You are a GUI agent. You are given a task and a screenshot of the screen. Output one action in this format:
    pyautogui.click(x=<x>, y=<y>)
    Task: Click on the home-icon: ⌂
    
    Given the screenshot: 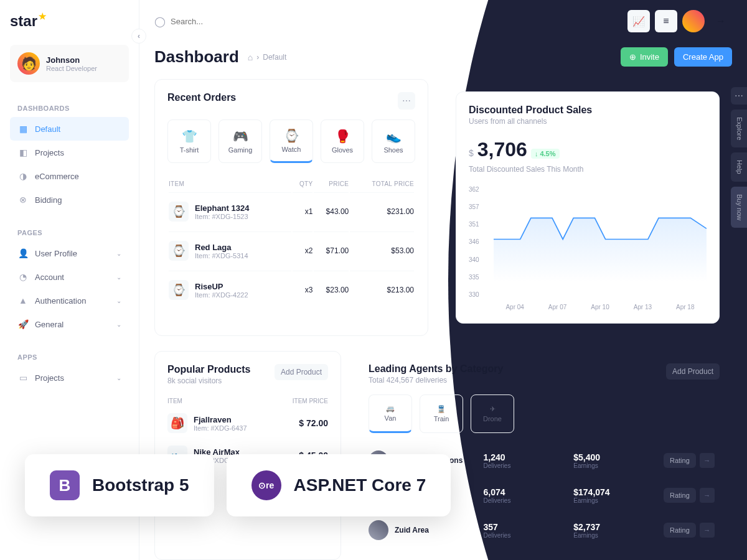 What is the action you would take?
    pyautogui.click(x=250, y=57)
    